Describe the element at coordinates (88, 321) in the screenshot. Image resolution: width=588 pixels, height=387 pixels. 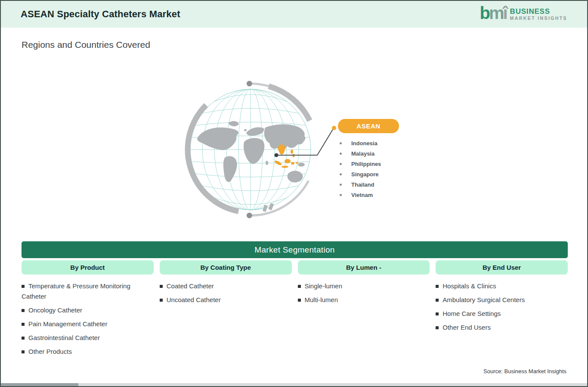
I see `segment-list-by-product: Temperature & Pressure Monitoring Cathet…` at that location.